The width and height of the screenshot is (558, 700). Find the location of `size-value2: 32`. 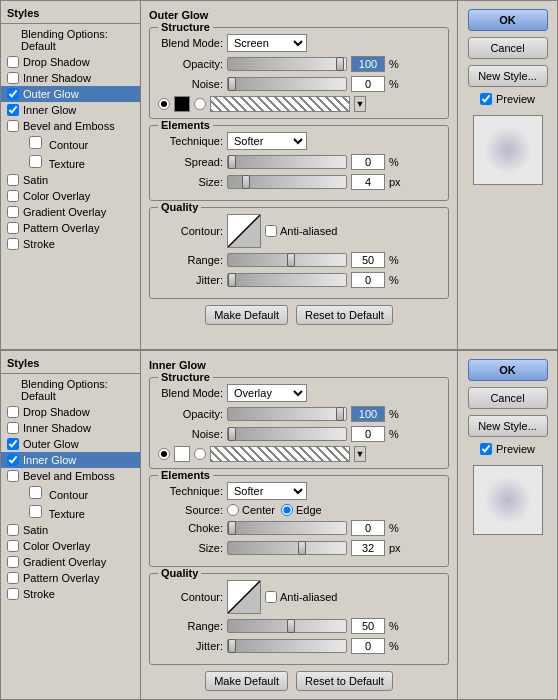

size-value2: 32 is located at coordinates (368, 548).